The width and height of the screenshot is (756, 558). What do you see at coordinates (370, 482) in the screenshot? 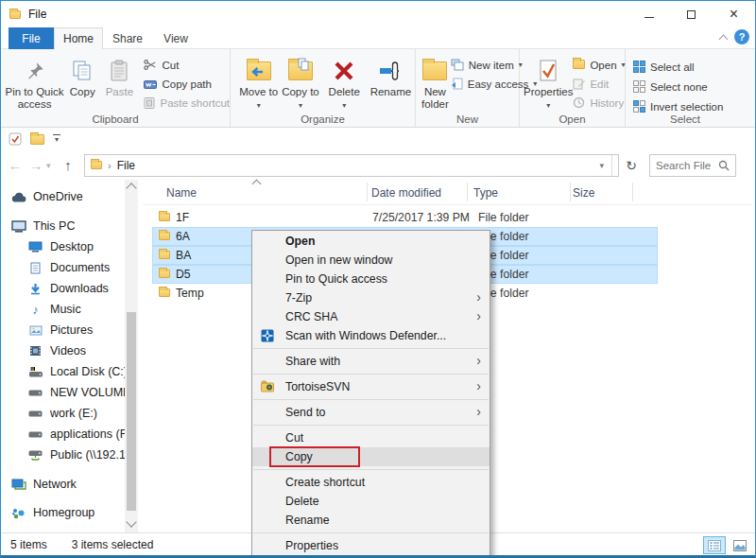
I see `menu-item-create-shortcut: Create shortcut` at bounding box center [370, 482].